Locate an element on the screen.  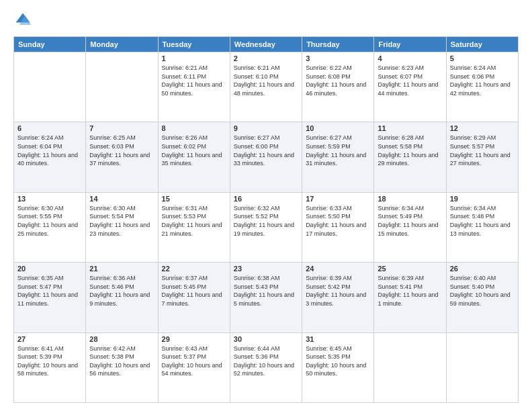
cell-info: Sunrise: 6:27 AM Sunset: 6:00 PM Dayligh… is located at coordinates (266, 150).